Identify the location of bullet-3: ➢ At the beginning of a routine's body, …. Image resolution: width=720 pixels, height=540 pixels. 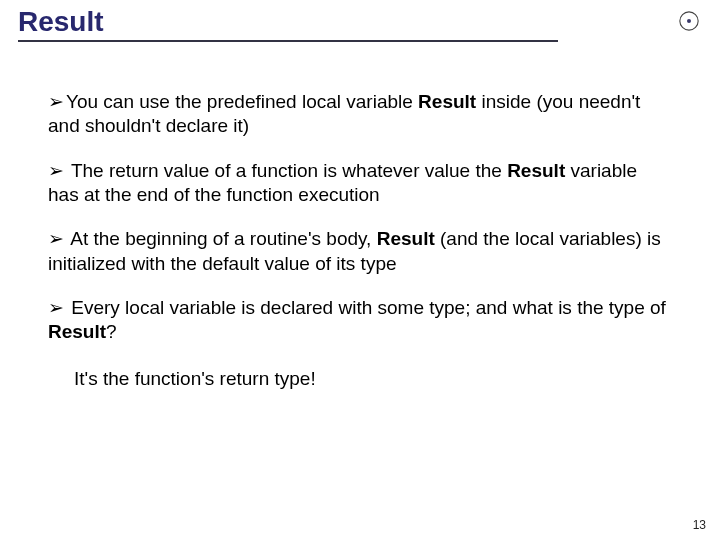
(360, 252).